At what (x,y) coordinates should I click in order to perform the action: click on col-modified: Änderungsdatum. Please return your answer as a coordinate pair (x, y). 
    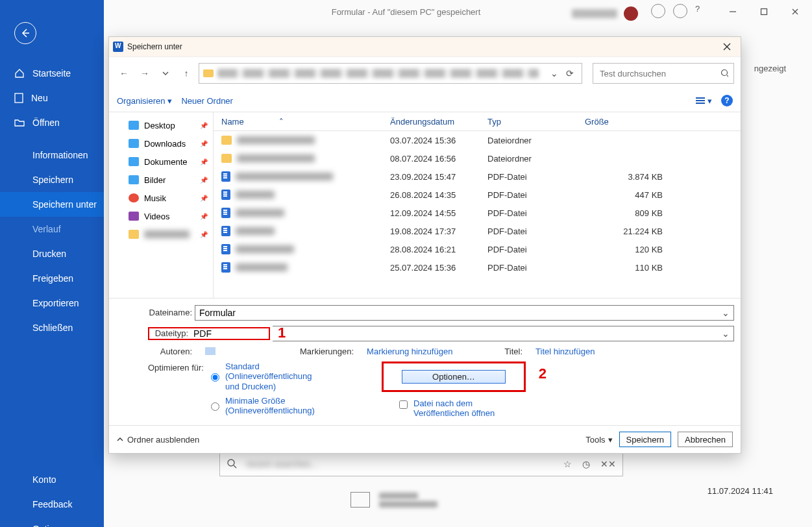
    Looking at the image, I should click on (439, 122).